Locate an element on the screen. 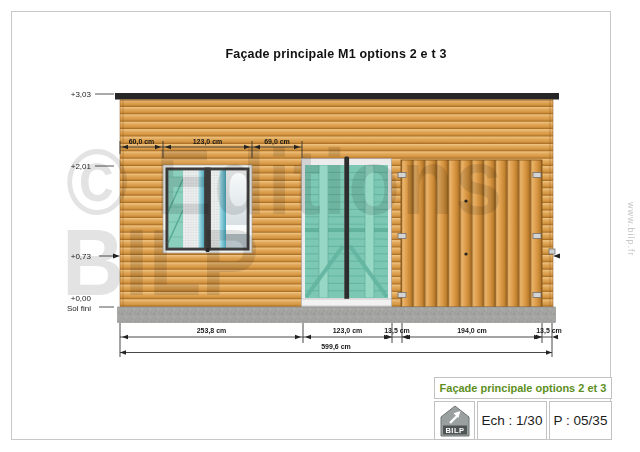 This screenshot has width=640, height=452. bottom-dimensions: 253,8 cm 123,0 cm 13,5 cm 194,0 cm 13,5 … is located at coordinates (341, 340).